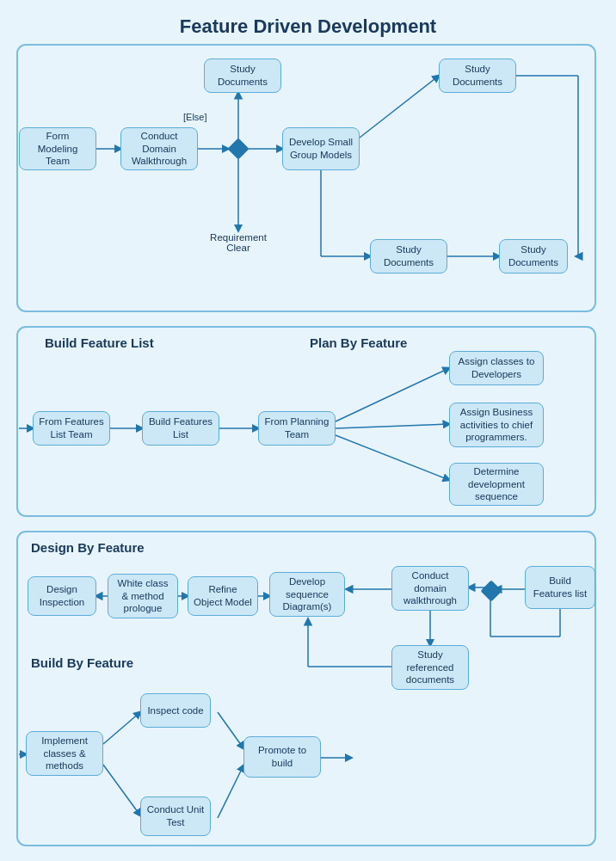 The width and height of the screenshot is (616, 861). What do you see at coordinates (181, 428) in the screenshot?
I see `build-features-list-node: Build Features List` at bounding box center [181, 428].